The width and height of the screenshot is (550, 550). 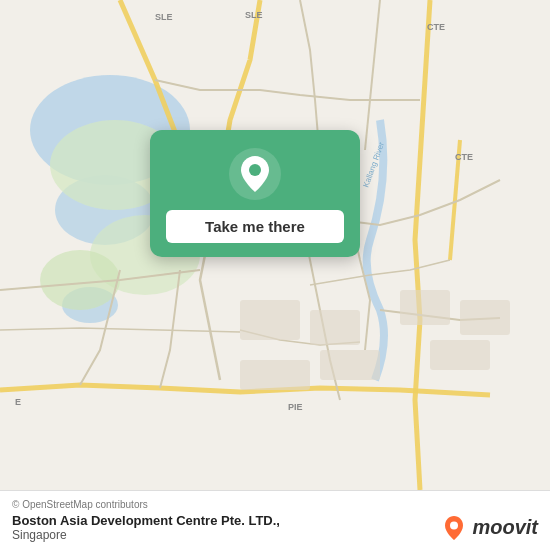 I want to click on location-pin-icon, so click(x=255, y=174).